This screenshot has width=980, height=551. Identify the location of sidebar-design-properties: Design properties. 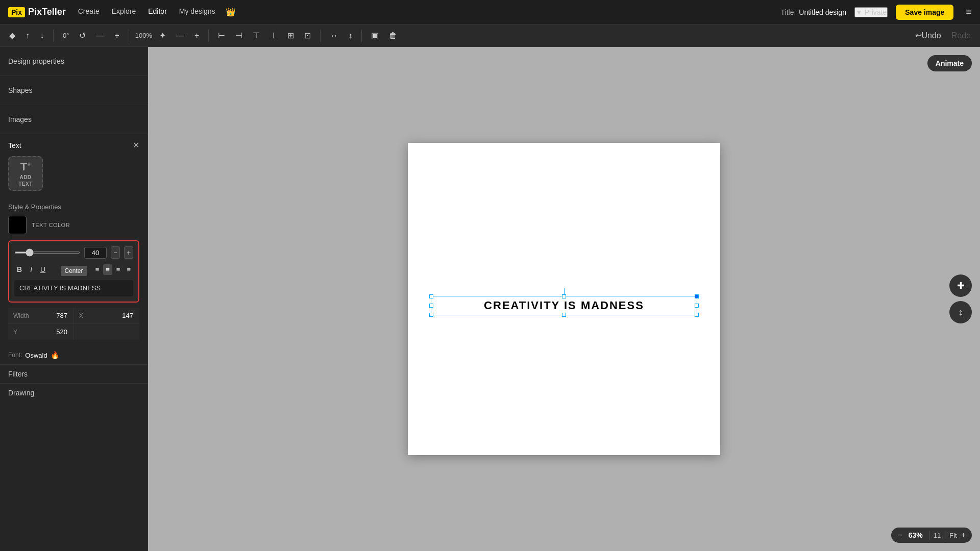
(74, 61).